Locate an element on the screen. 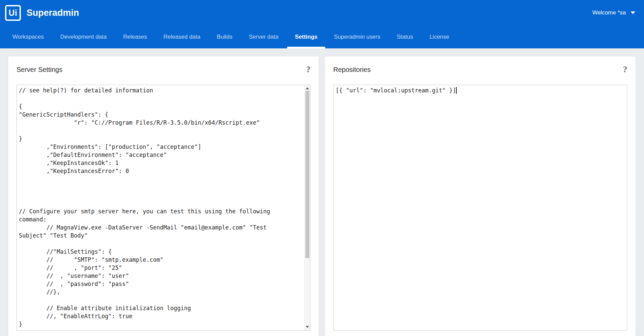 This screenshot has width=644, height=336. tab-superadmin-users: Superadmin users is located at coordinates (357, 37).